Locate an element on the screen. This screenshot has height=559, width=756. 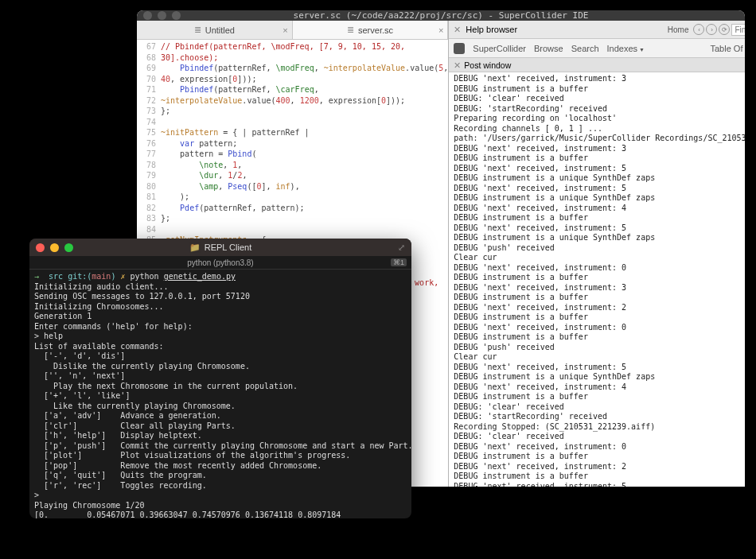
tab-server: ≣ server.sc × is located at coordinates (371, 30).